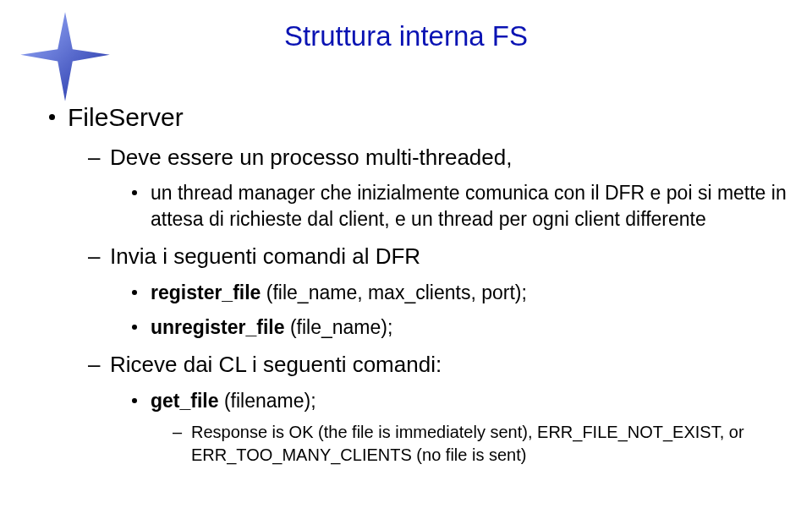 This screenshot has width=812, height=530. What do you see at coordinates (276, 364) in the screenshot?
I see `text: Riceve dai CL i seguenti comandi:` at bounding box center [276, 364].